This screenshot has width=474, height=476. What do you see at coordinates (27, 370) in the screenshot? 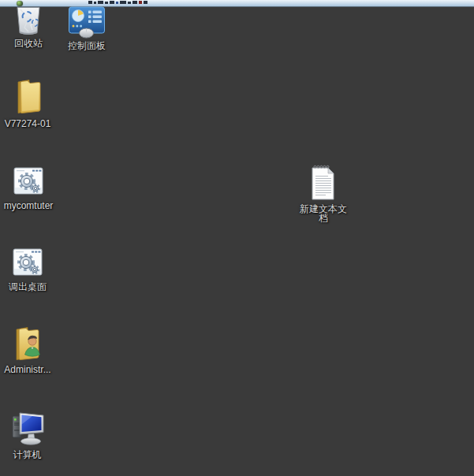
I see `icon-label: Administr...` at bounding box center [27, 370].